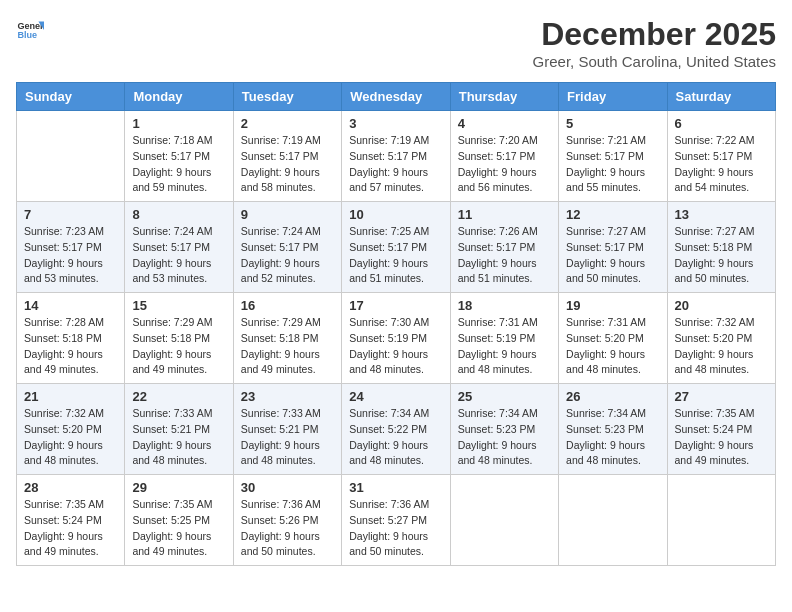  Describe the element at coordinates (178, 164) in the screenshot. I see `day-info: Sunrise: 7:18 AM Sunset: 5:17 PM Dayligh…` at that location.